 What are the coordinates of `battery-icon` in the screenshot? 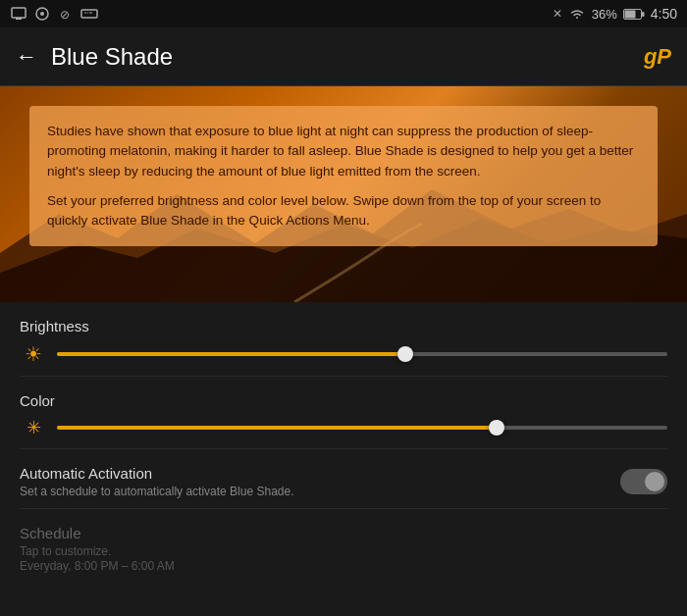 It's located at (634, 14).